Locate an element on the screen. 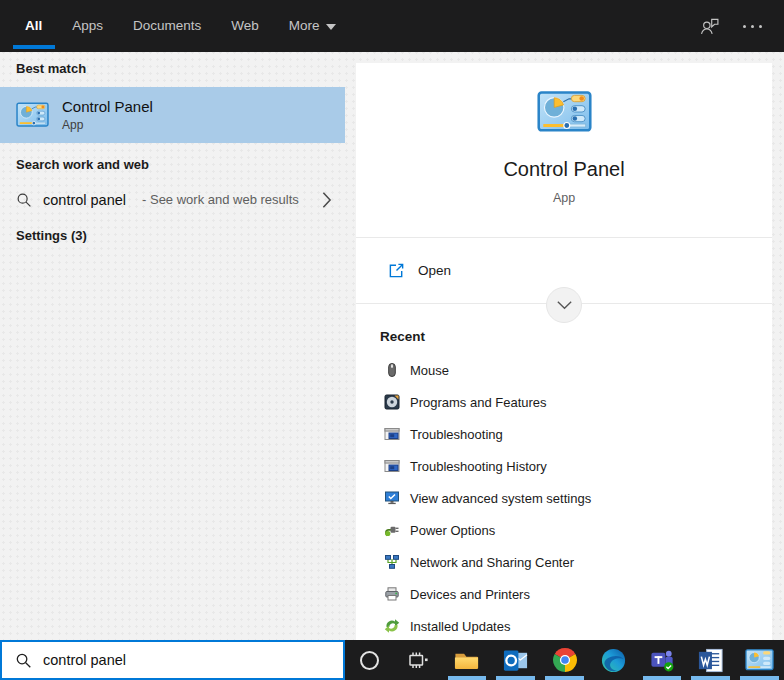  topbar-actions is located at coordinates (741, 26).